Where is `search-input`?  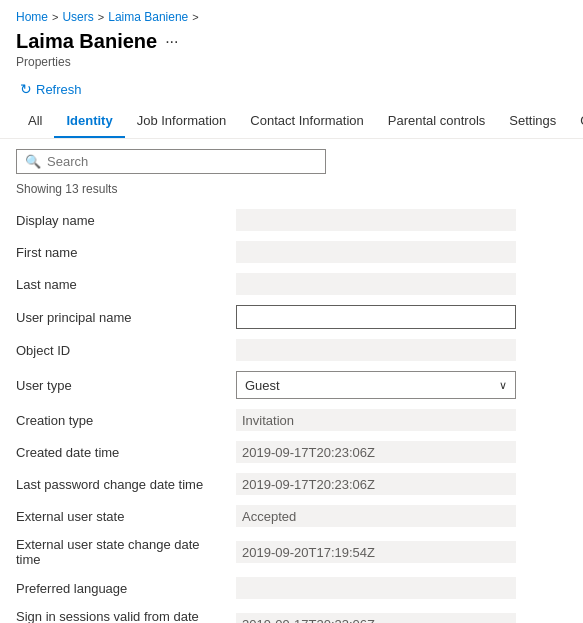 search-input is located at coordinates (182, 162).